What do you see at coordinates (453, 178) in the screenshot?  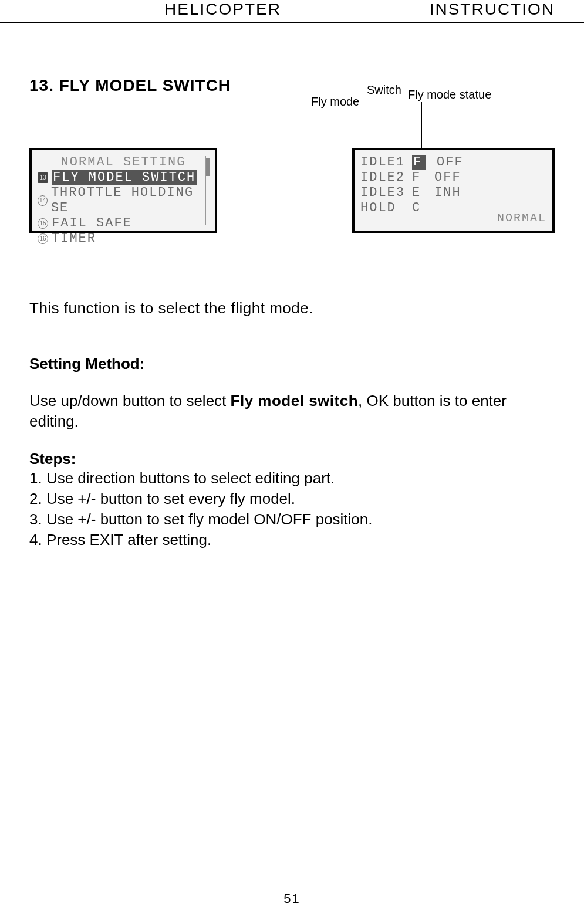 I see `settings-row: IDLE2 F OFF` at bounding box center [453, 178].